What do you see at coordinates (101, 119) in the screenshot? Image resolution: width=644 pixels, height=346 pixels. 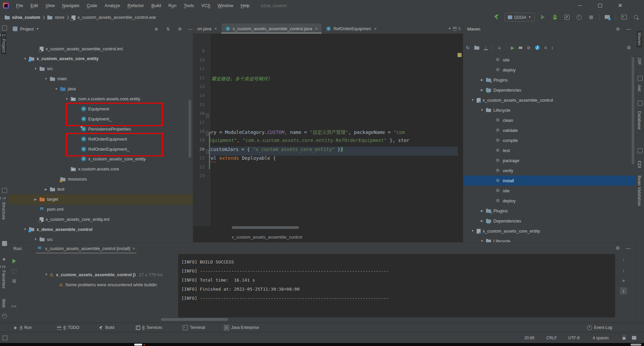 I see `project-tree-row: Equipment_` at bounding box center [101, 119].